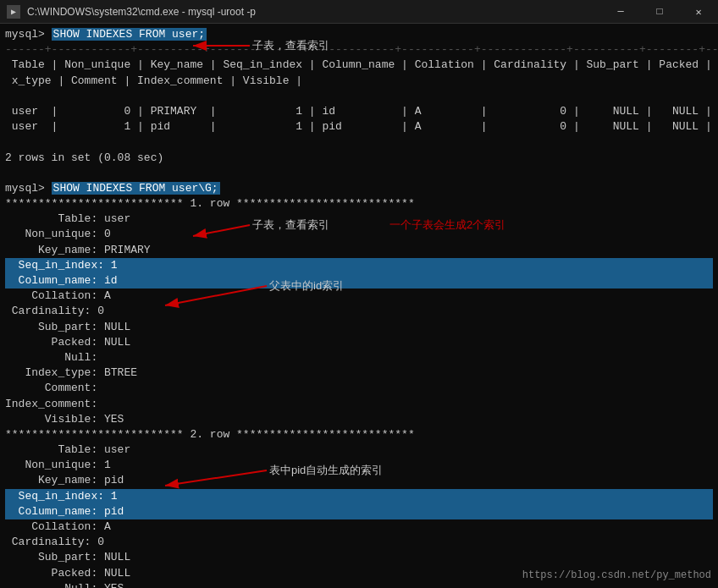 The image size is (718, 588). What do you see at coordinates (359, 219) in the screenshot?
I see `field-table-1: Table: user` at bounding box center [359, 219].